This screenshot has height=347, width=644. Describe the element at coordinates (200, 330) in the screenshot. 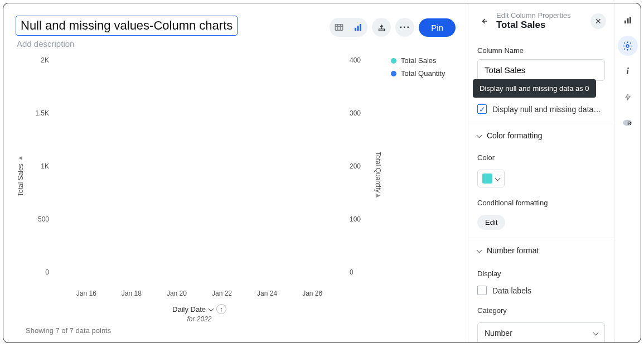

I see `data-points-footer: Showing 7 of 7 data points` at that location.